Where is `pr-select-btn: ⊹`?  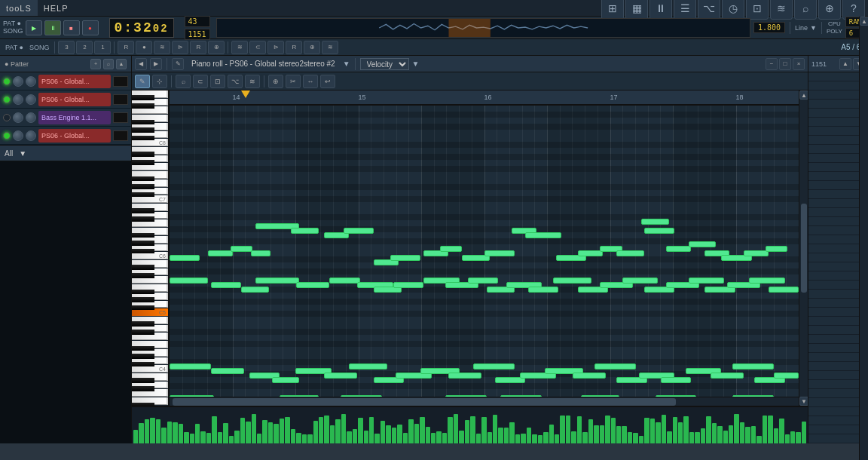 pr-select-btn: ⊹ is located at coordinates (160, 81).